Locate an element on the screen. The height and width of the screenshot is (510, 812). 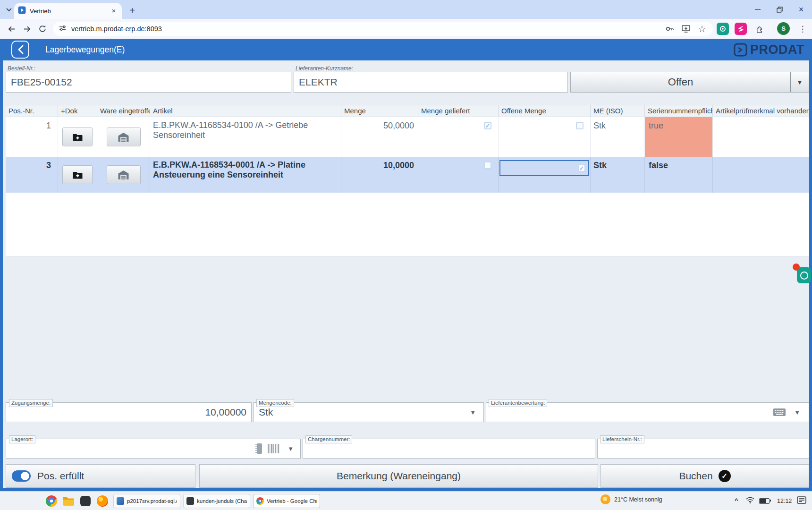
offene-menge-checkbox: ✓ is located at coordinates (582, 168).